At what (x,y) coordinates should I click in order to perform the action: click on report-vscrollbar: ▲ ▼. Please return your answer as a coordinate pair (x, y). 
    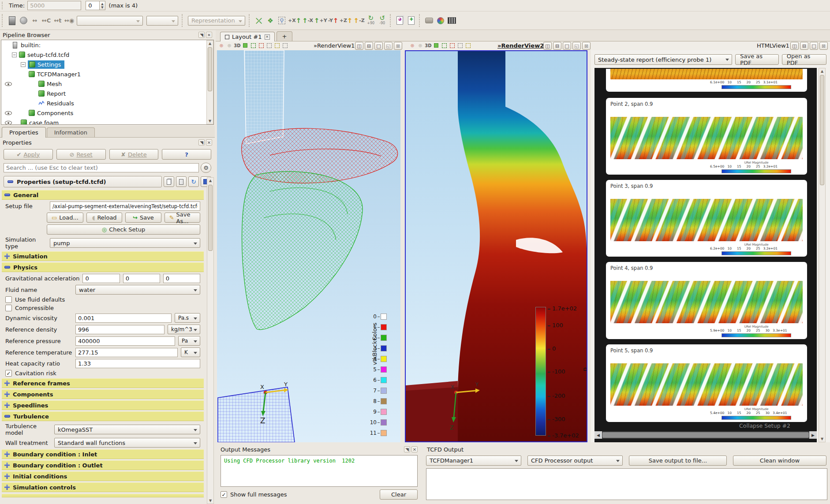
    Looking at the image, I should click on (822, 255).